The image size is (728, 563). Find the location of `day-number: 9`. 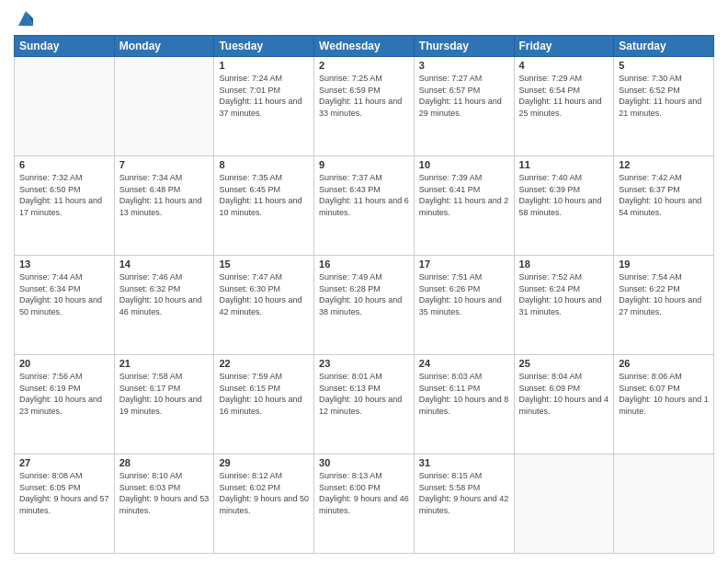

day-number: 9 is located at coordinates (364, 165).